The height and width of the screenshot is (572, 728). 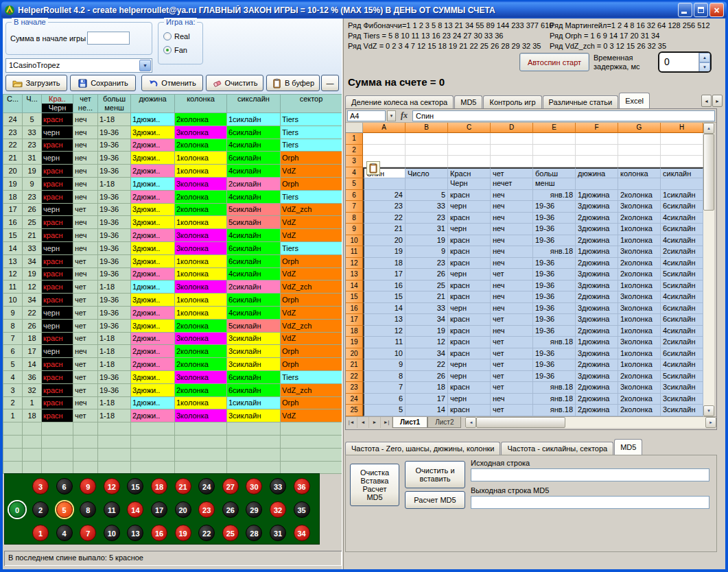 I want to click on cell-F23: 2дюжина, so click(x=597, y=388).